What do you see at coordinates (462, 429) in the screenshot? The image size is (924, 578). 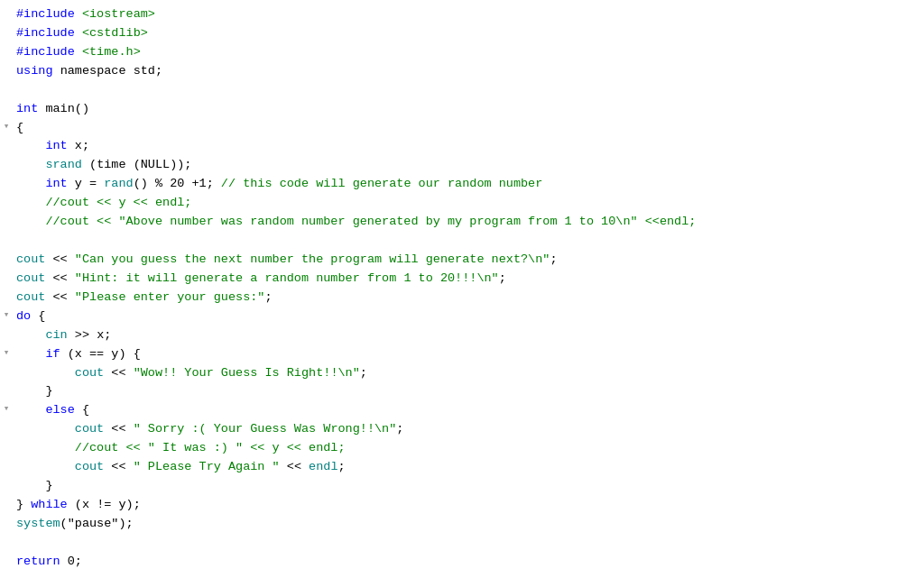 I see `line-23: cout << " Sorry :( Your Guess Was Wrong!…` at bounding box center [462, 429].